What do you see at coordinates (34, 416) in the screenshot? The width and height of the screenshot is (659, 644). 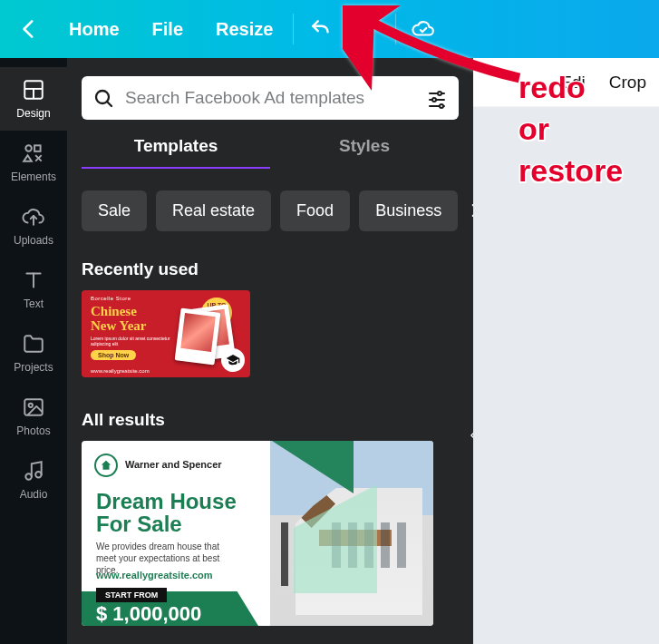 I see `sidebar-item-photos: Photos` at bounding box center [34, 416].